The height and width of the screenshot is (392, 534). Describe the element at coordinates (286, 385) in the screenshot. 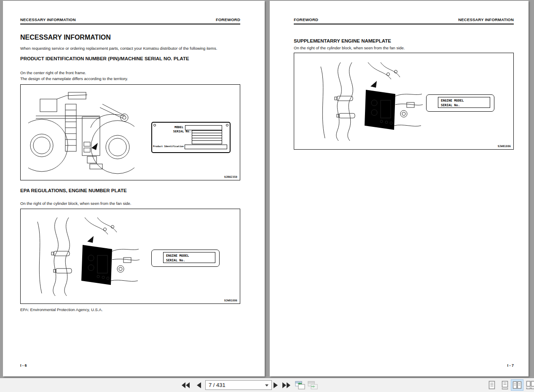

I see `last-page-icon` at that location.